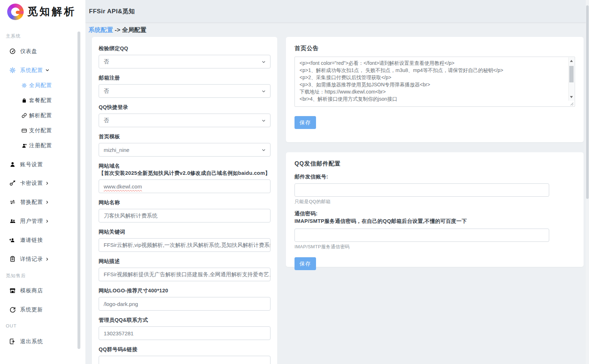 This screenshot has height=364, width=589. What do you see at coordinates (184, 211) in the screenshot?
I see `form-group-site-name: 网站名称 刀客扶风解析计费系统` at bounding box center [184, 211].